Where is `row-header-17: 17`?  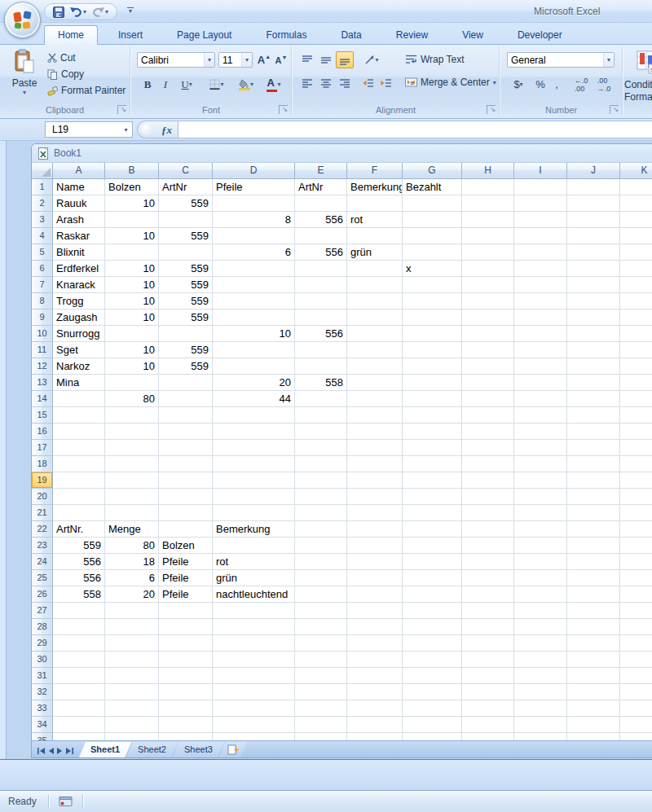 row-header-17: 17 is located at coordinates (42, 448).